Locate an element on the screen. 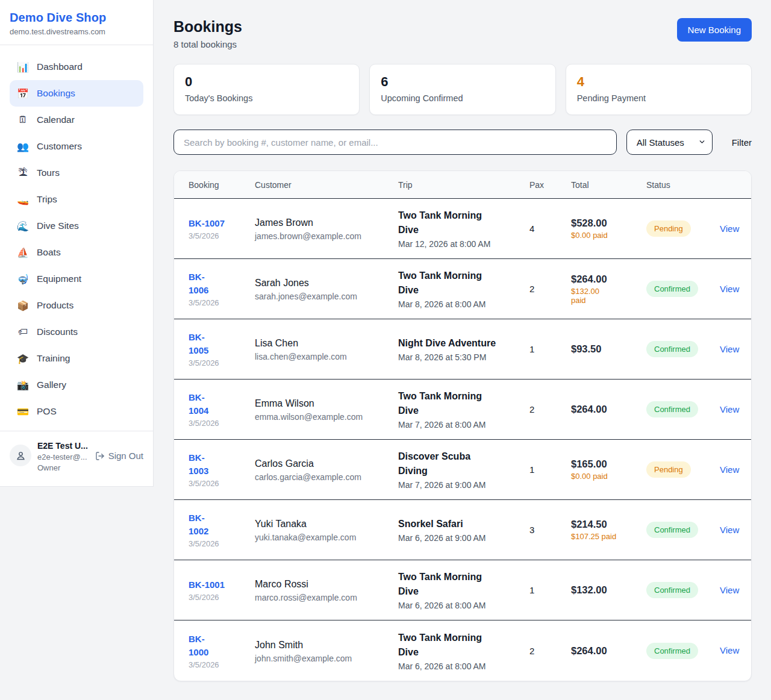 The image size is (771, 700). booking-id-link: BK- 1000 is located at coordinates (199, 646).